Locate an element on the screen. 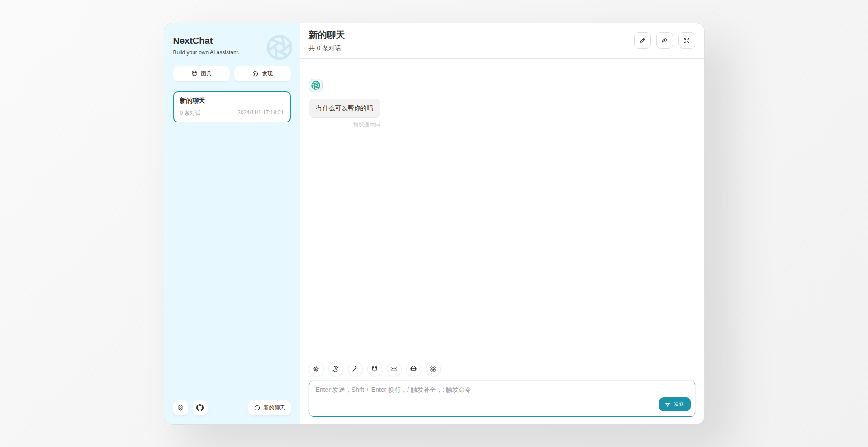 The width and height of the screenshot is (868, 447). robot-icon is located at coordinates (413, 369).